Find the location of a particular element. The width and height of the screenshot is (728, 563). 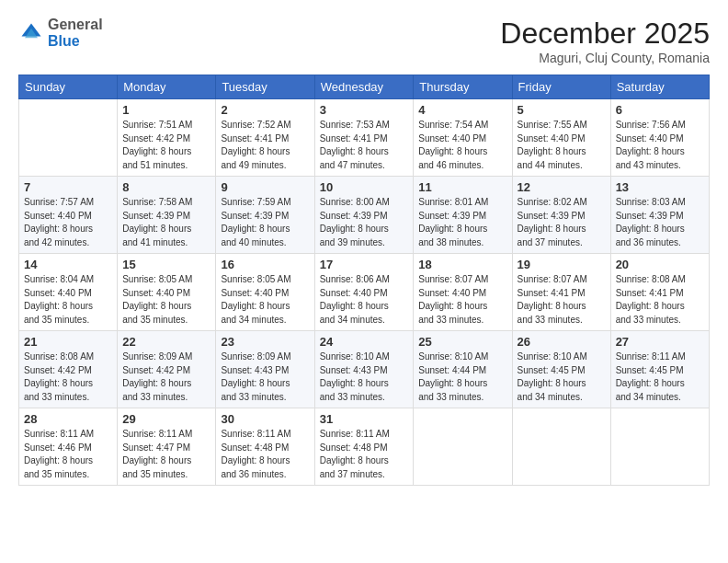

calendar-cell: 25Sunrise: 8:10 AM Sunset: 4:44 PM Dayli… is located at coordinates (463, 370).